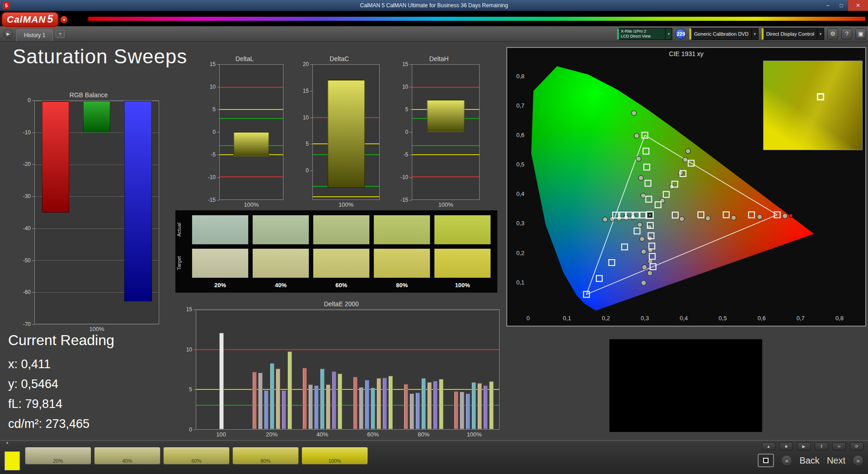  I want to click on reading-x: x: 0,411, so click(61, 364).